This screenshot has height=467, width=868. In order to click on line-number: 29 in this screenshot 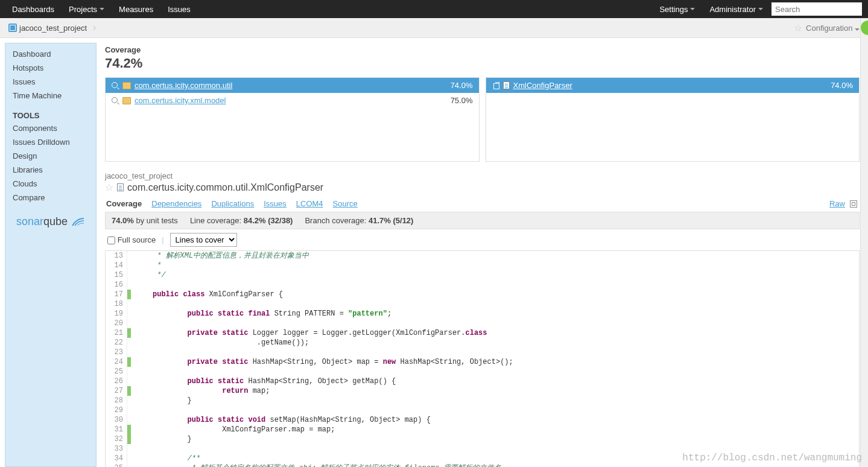, I will do `click(116, 410)`.